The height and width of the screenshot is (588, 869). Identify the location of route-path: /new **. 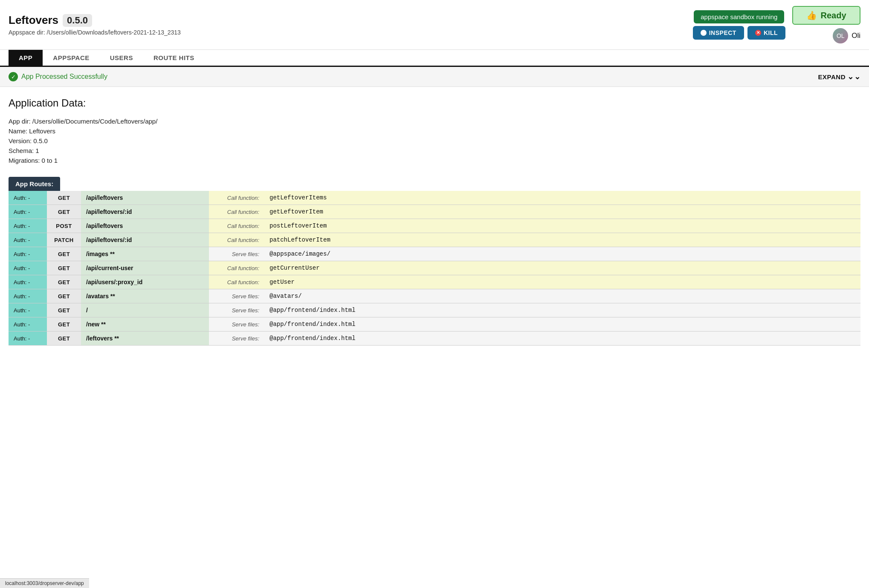
(145, 325).